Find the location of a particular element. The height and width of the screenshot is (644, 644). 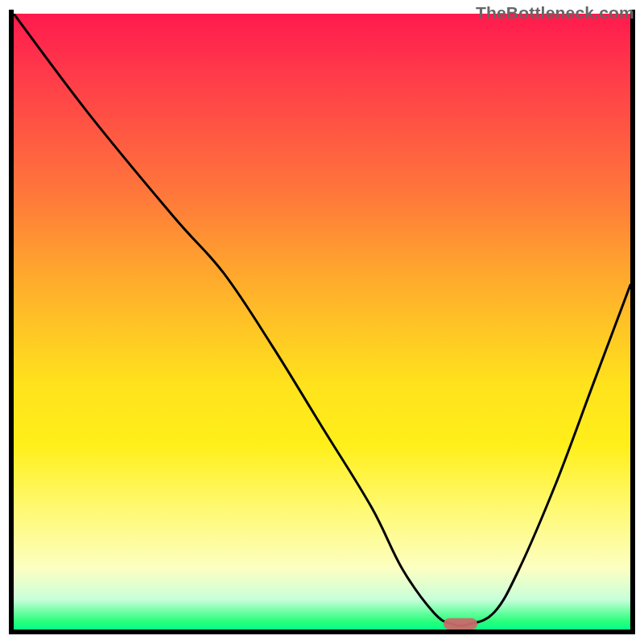

axis-right is located at coordinates (633, 322).